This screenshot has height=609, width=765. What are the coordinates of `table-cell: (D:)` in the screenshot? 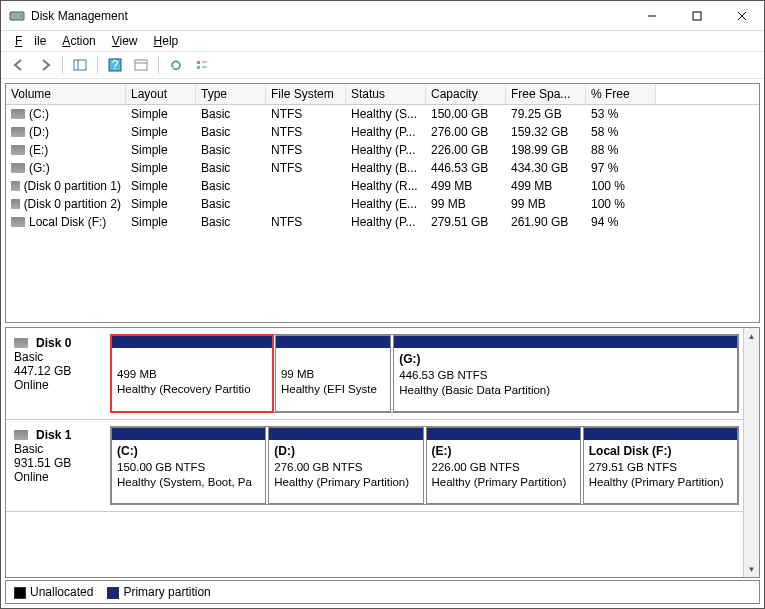 It's located at (66, 132).